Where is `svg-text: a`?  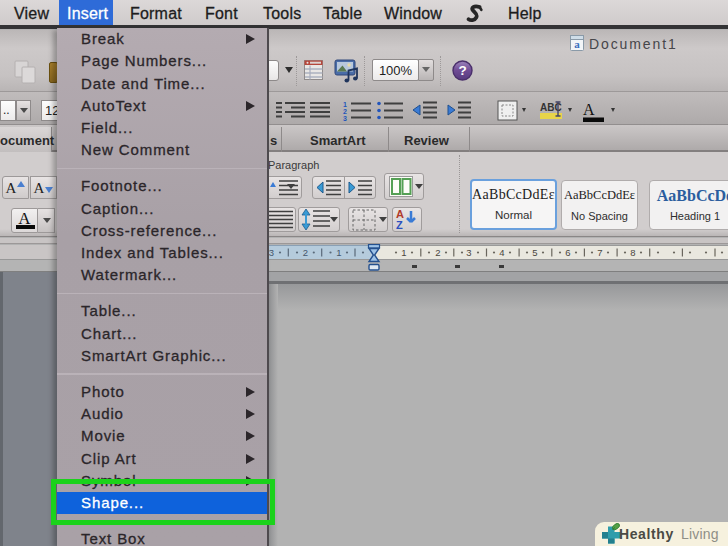
svg-text: a is located at coordinates (577, 44).